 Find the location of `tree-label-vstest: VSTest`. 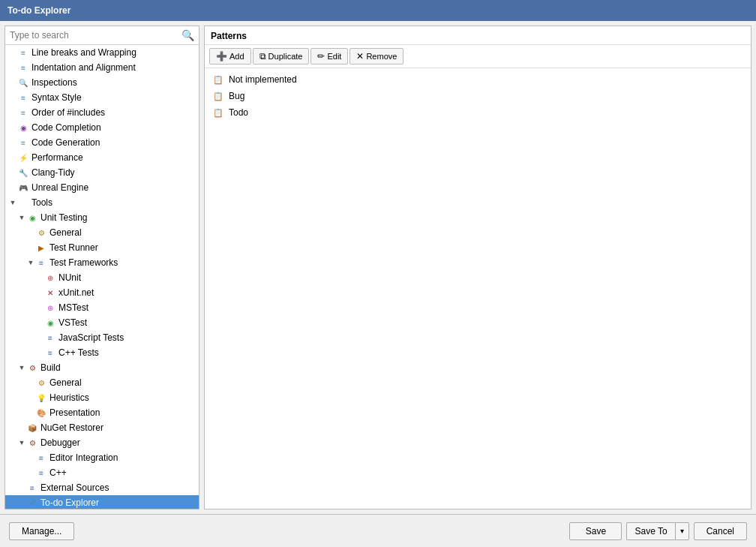

tree-label-vstest: VSTest is located at coordinates (73, 323).